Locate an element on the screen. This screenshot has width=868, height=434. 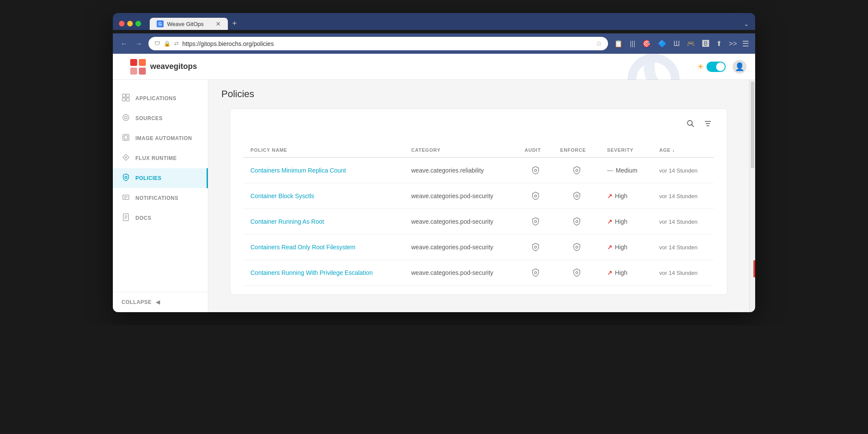
cell-policy-name: Containers Minimum Replica Count is located at coordinates (324, 170).